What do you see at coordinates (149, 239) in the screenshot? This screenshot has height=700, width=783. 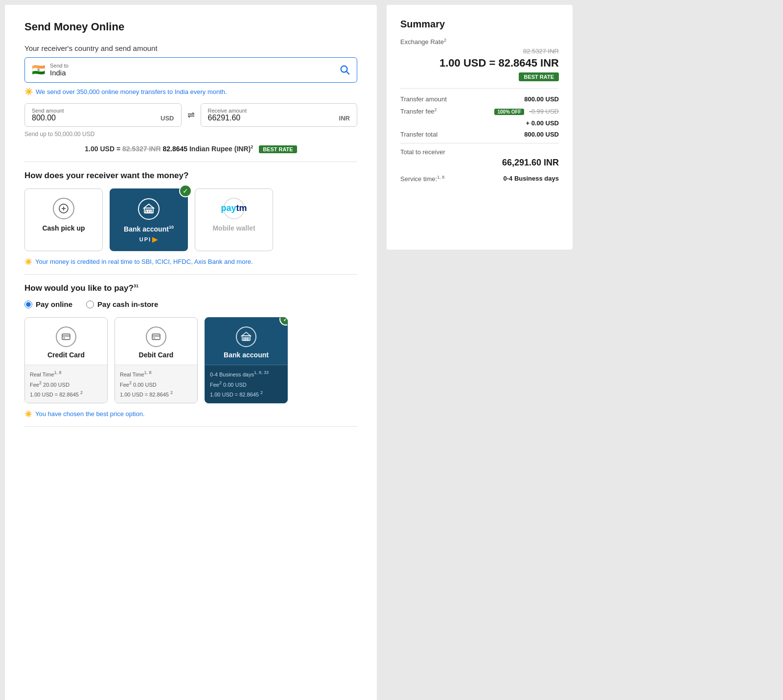 I see `upi-logo: UPI▶` at bounding box center [149, 239].